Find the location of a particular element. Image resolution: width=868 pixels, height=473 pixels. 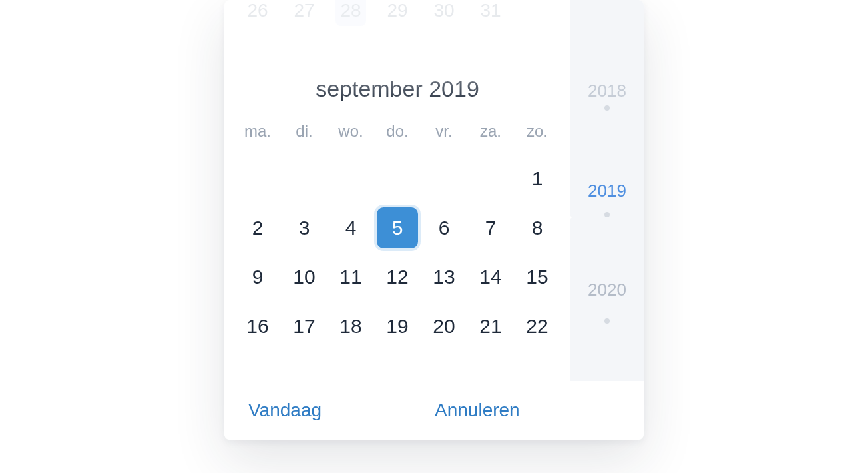

prev-month-day: 27 is located at coordinates (304, 17).